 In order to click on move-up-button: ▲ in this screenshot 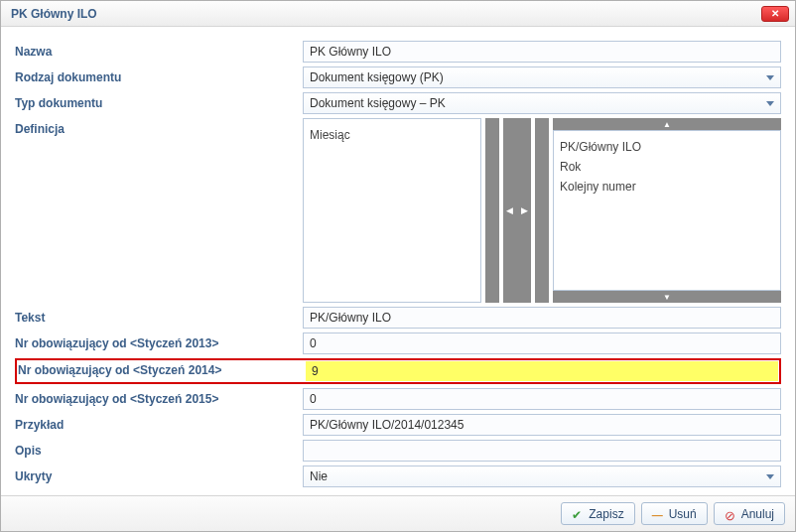, I will do `click(667, 124)`.